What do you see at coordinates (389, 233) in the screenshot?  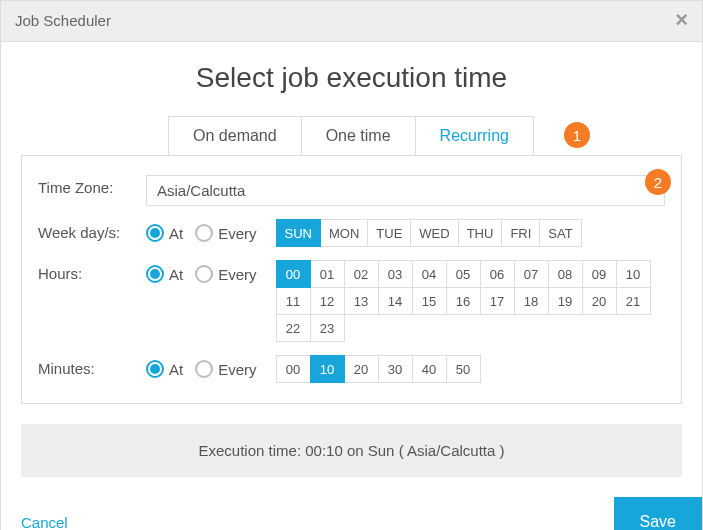 I see `weekday-cell-tue: TUE` at bounding box center [389, 233].